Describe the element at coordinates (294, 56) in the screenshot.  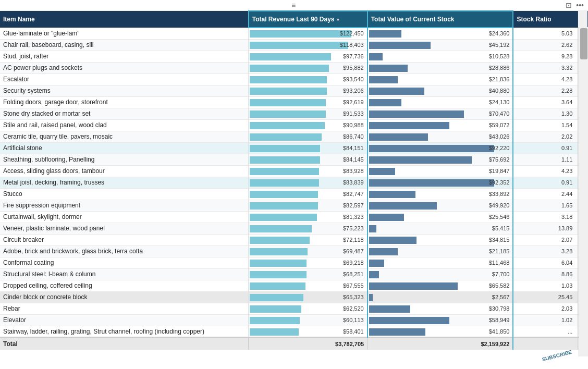
I see `table-row: Stud, joist, rafter$97,736$10,5289.28` at that location.